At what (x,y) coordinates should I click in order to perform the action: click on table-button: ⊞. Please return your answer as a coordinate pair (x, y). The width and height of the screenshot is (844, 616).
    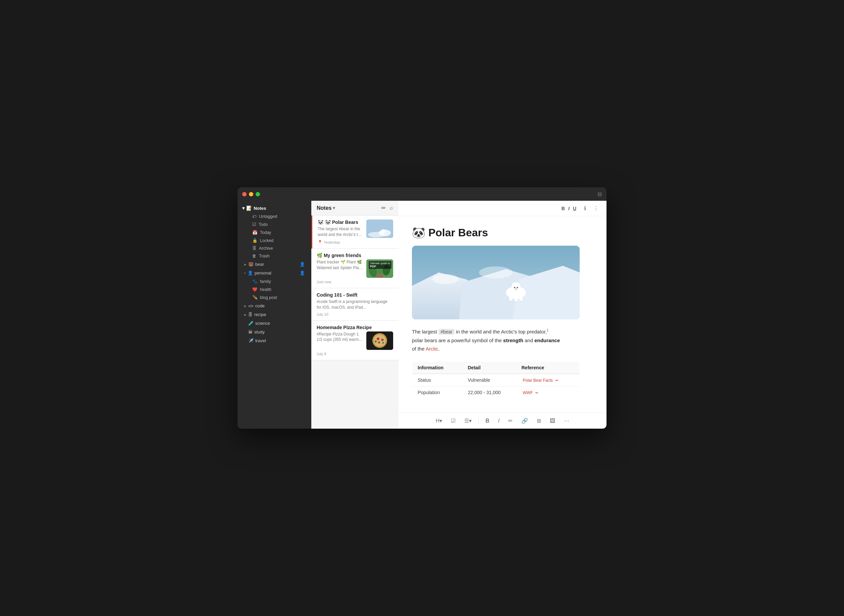
    Looking at the image, I should click on (539, 421).